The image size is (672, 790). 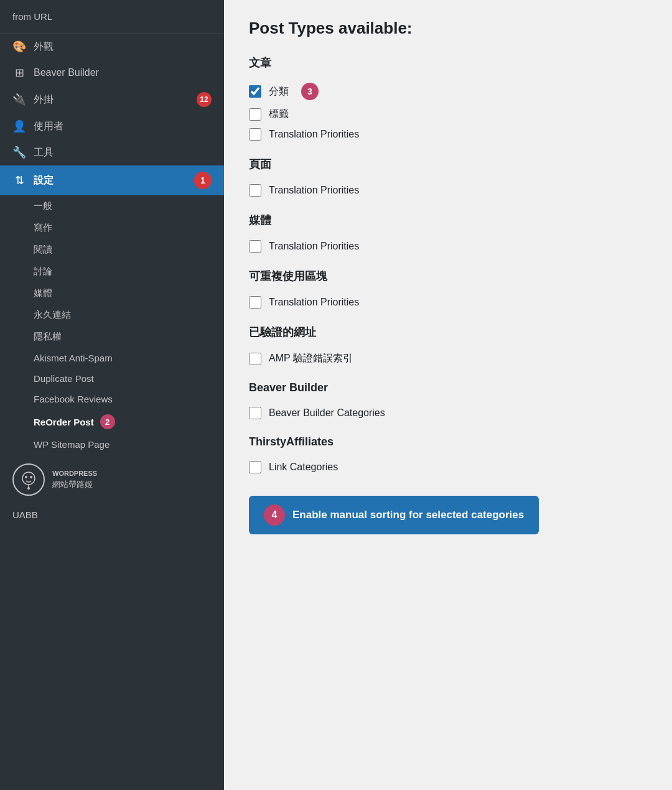 I want to click on appearance-icon: 🎨, so click(x=19, y=47).